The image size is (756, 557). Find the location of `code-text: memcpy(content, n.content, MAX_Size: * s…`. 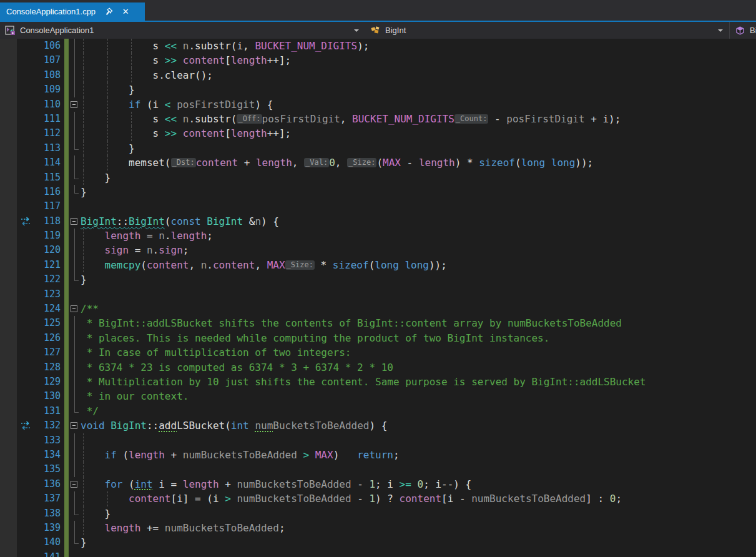

code-text: memcpy(content, n.content, MAX_Size: * s… is located at coordinates (418, 265).